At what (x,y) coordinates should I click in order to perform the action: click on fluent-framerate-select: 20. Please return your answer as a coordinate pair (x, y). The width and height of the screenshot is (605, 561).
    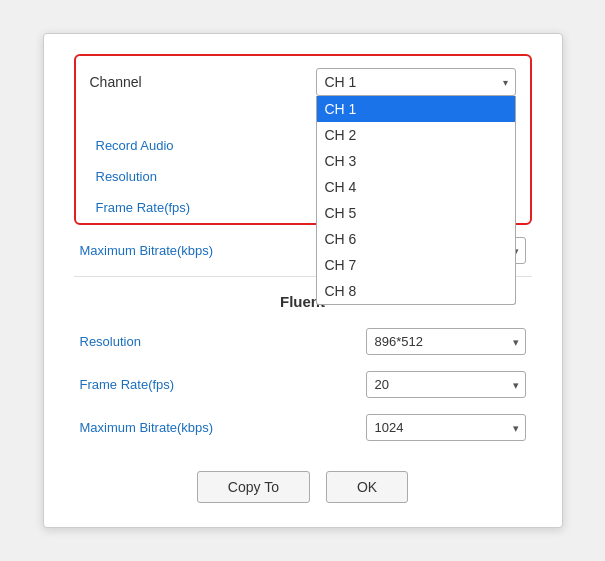
    Looking at the image, I should click on (446, 384).